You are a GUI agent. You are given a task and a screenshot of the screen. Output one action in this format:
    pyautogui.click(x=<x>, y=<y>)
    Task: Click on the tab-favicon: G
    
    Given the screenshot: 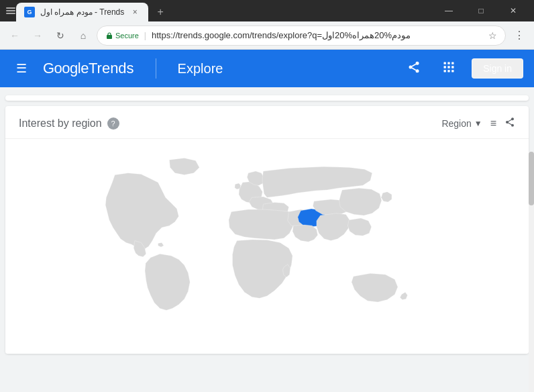 What is the action you would take?
    pyautogui.click(x=30, y=12)
    